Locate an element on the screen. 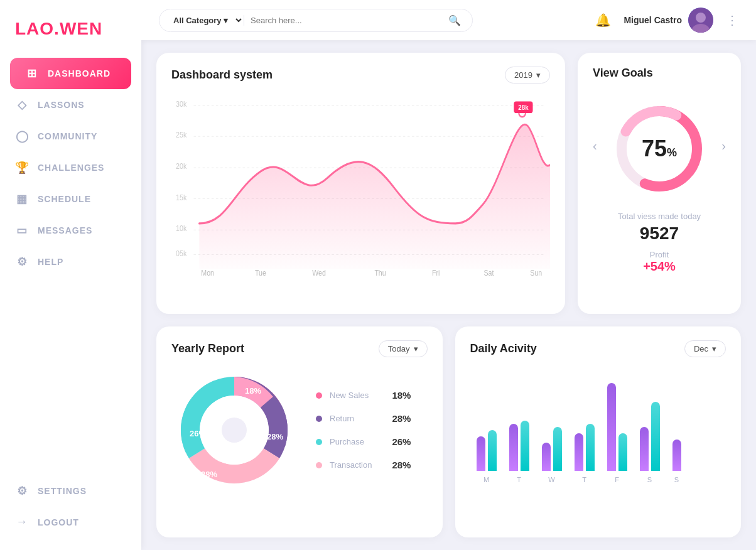  legend-value-transaction: 28% is located at coordinates (401, 465).